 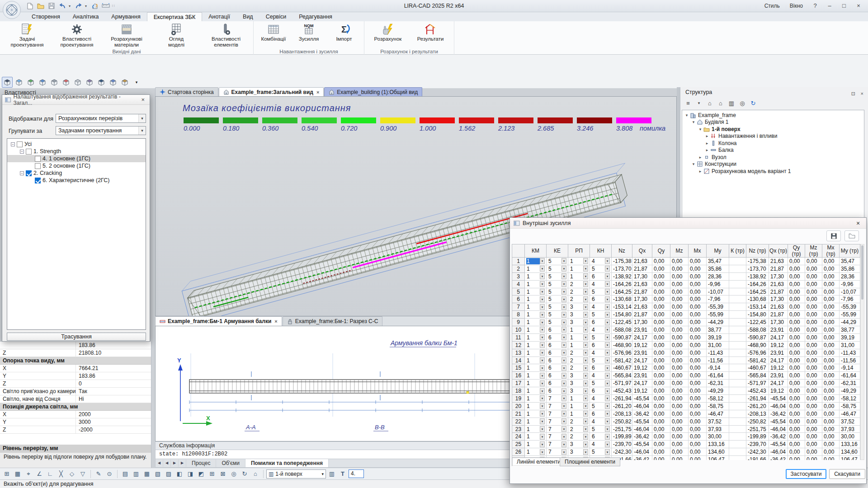 What do you see at coordinates (113, 414) in the screenshot?
I see `property-value: 2000` at bounding box center [113, 414].